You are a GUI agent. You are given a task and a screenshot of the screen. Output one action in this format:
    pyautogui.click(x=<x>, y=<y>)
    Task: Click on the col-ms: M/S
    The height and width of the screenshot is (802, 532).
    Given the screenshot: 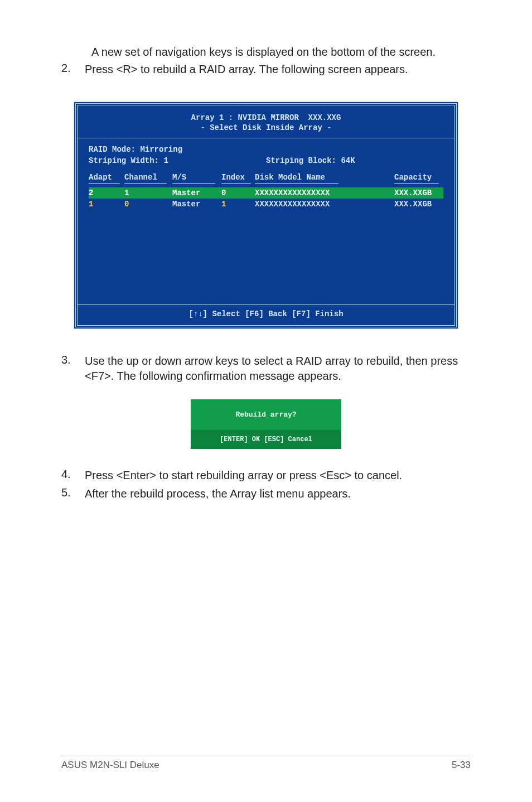 What is the action you would take?
    pyautogui.click(x=197, y=178)
    